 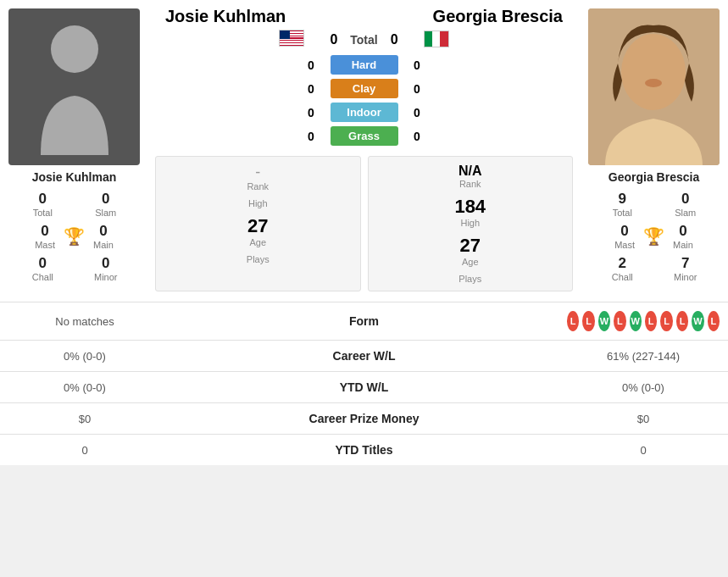 I want to click on left-trophy-icon: 🏆, so click(x=75, y=236).